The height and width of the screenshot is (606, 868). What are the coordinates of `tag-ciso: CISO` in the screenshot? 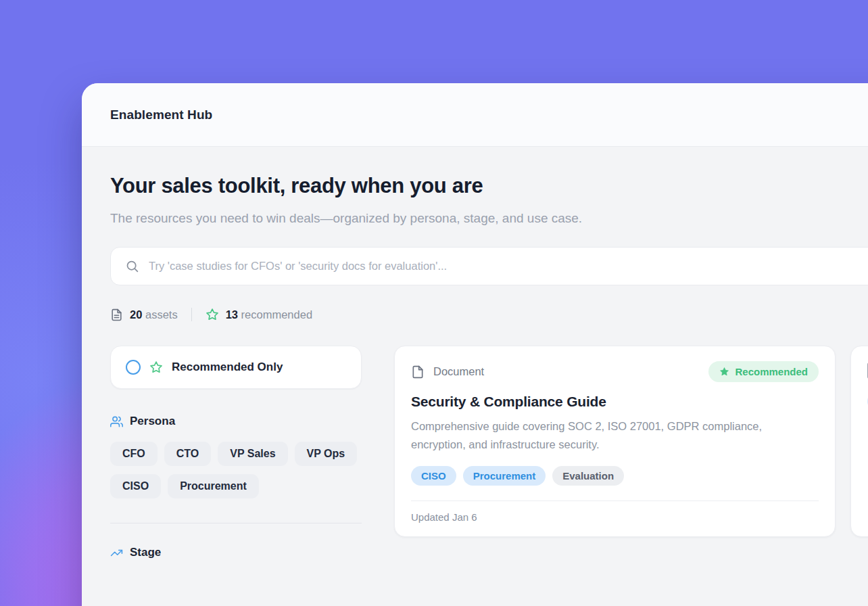 It's located at (434, 476).